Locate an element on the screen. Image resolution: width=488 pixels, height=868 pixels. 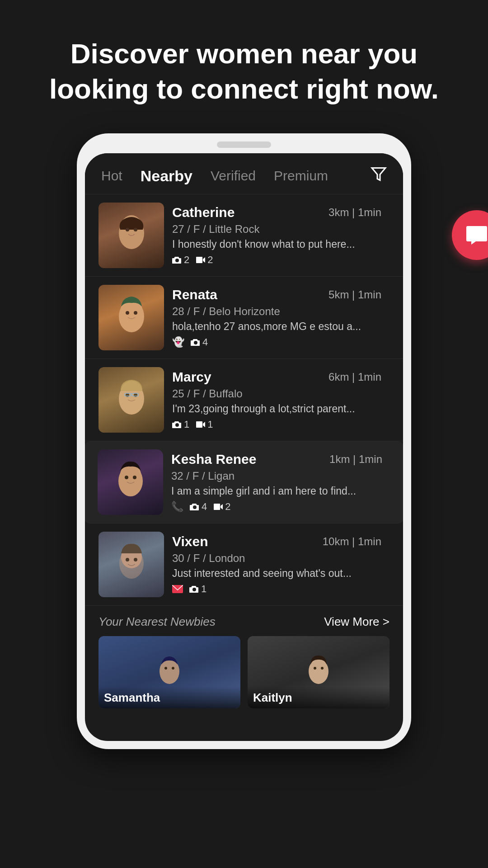
newbie-name-kaitlyn: Kaitlyn is located at coordinates (273, 698).